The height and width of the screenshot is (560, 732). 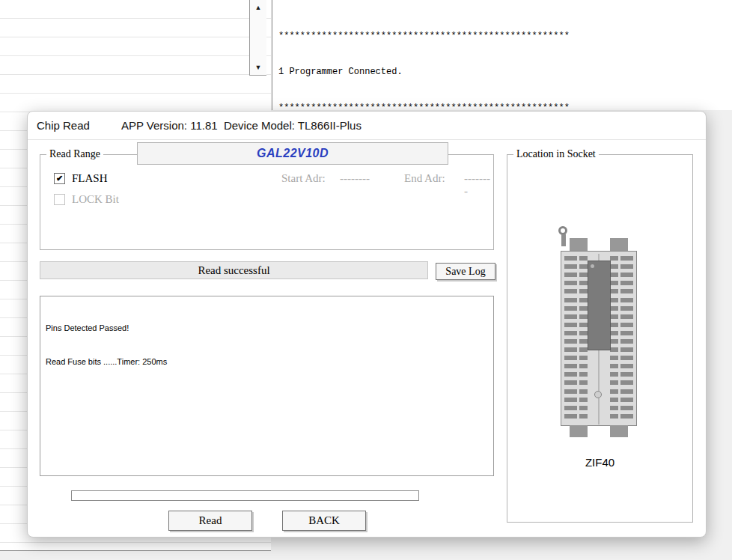 I want to click on progress-bar, so click(x=245, y=496).